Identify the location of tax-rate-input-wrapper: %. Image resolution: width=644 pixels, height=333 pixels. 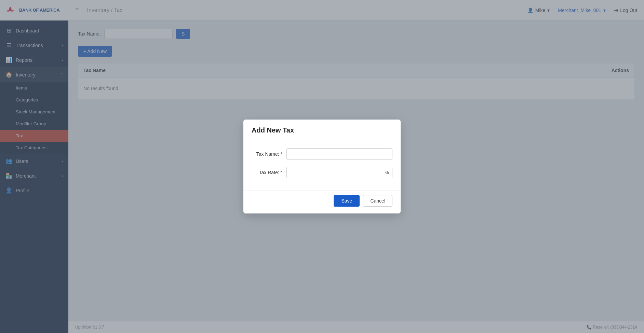
(339, 172).